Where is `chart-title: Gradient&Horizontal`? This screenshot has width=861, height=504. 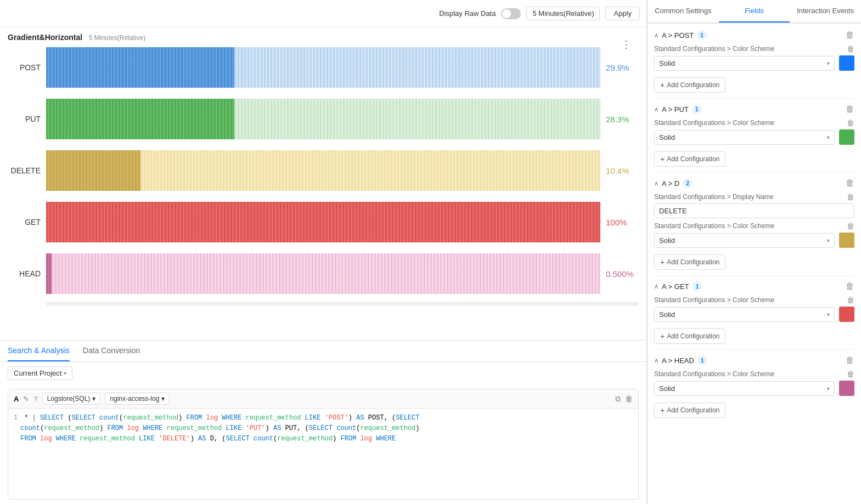
chart-title: Gradient&Horizontal is located at coordinates (45, 37).